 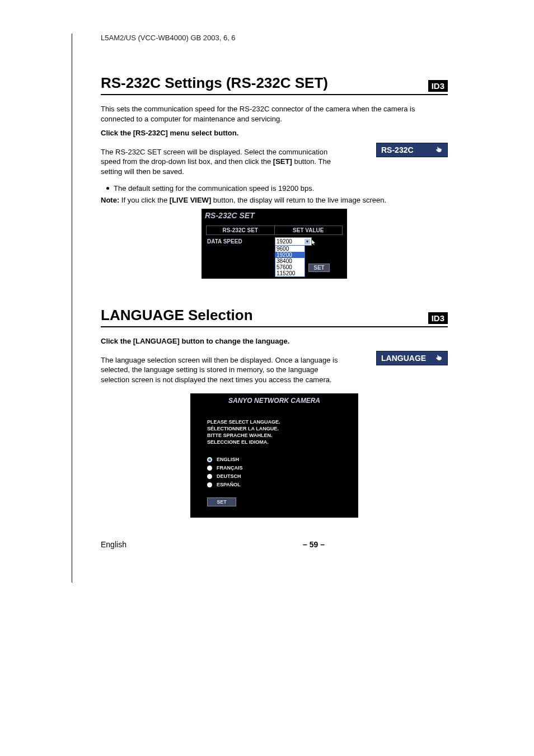 I want to click on inst-3: SELECCIONE EL IDIOMA., so click(x=277, y=442).